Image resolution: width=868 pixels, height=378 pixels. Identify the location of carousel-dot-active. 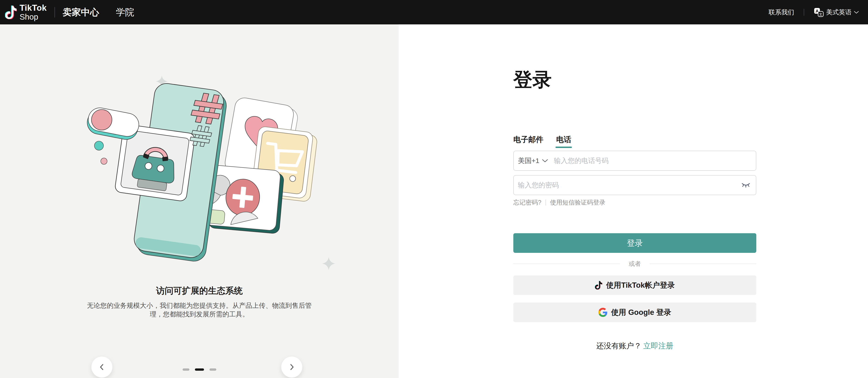
(199, 370).